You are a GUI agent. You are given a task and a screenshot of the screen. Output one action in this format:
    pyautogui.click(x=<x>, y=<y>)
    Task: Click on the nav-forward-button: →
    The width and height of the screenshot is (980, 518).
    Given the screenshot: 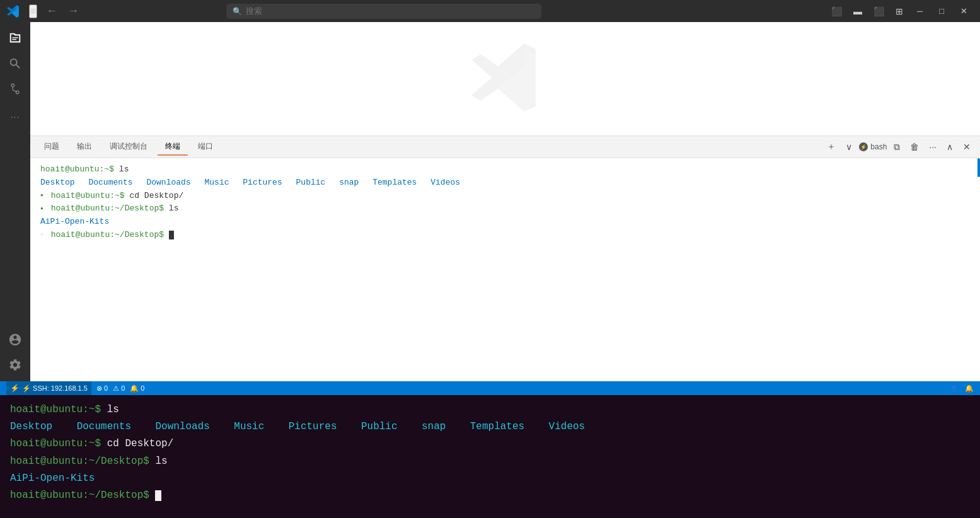 What is the action you would take?
    pyautogui.click(x=73, y=11)
    